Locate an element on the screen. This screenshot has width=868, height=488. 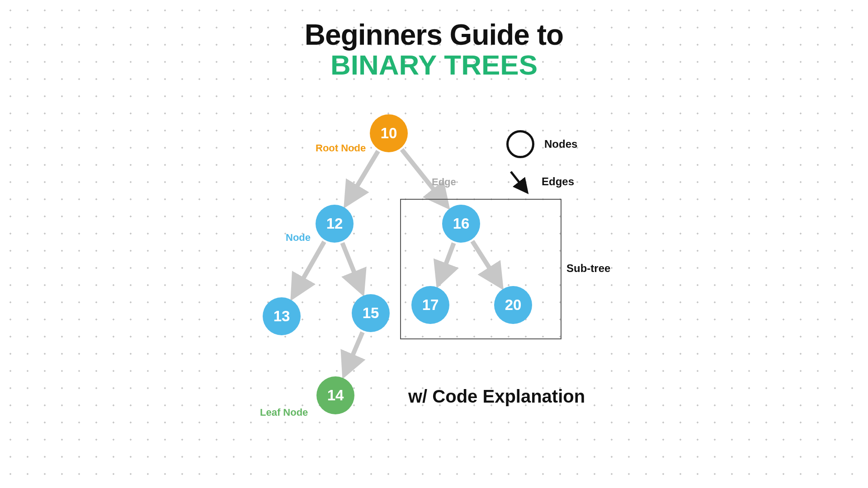
tree-node-12: 12 is located at coordinates (335, 224).